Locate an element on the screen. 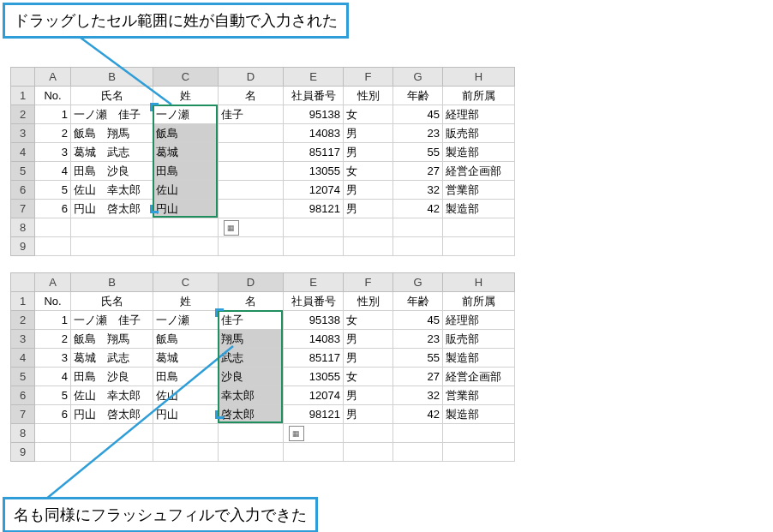 The width and height of the screenshot is (773, 532). cell: 経営企画部 is located at coordinates (479, 171).